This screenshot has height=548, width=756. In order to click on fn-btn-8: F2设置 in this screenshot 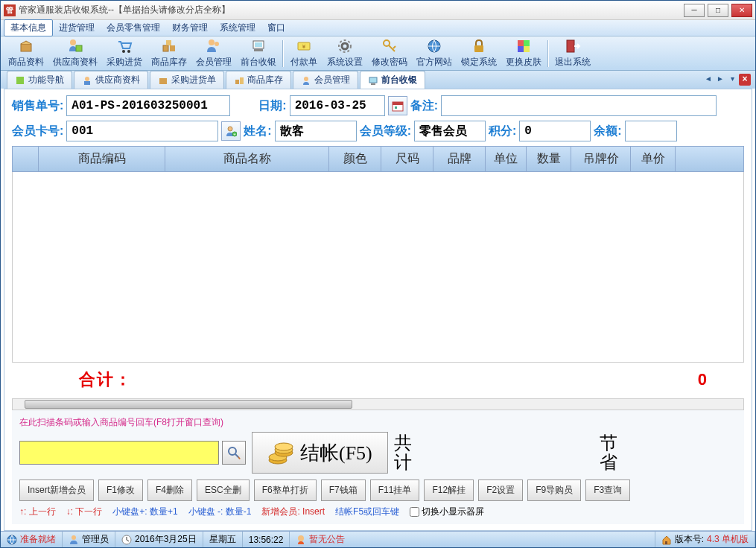, I will do `click(501, 490)`.